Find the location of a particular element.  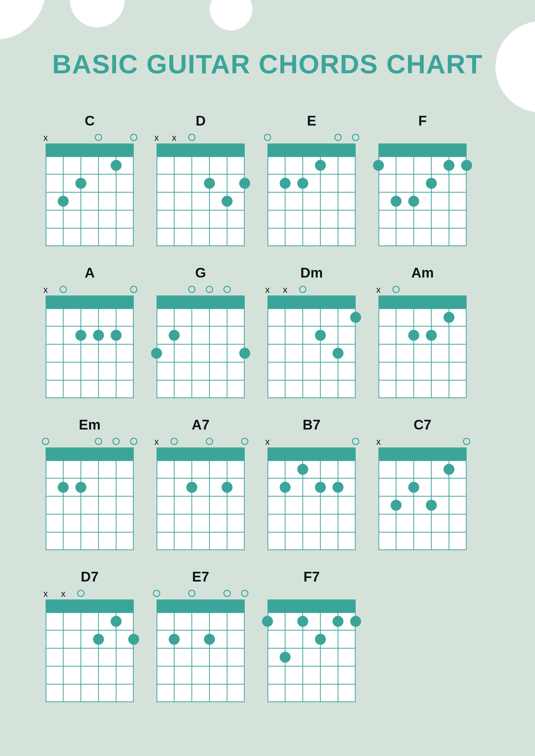

chord-name: Em is located at coordinates (90, 425).